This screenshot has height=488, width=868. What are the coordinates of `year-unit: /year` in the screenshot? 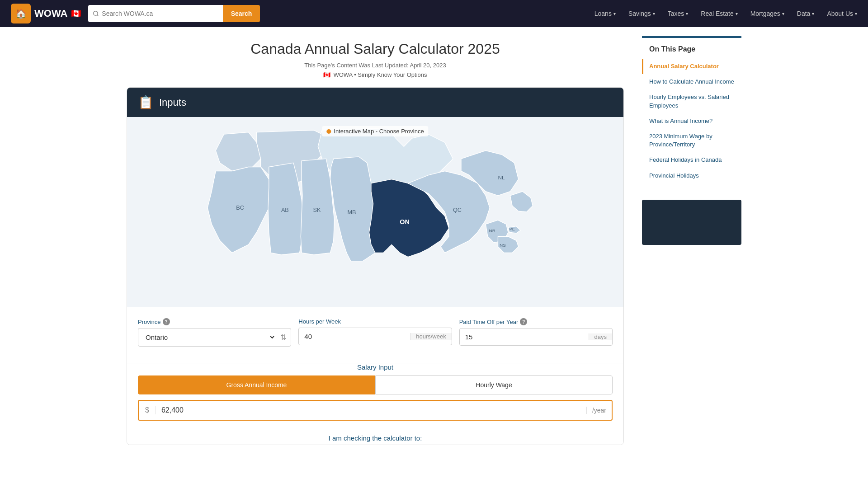 It's located at (599, 410).